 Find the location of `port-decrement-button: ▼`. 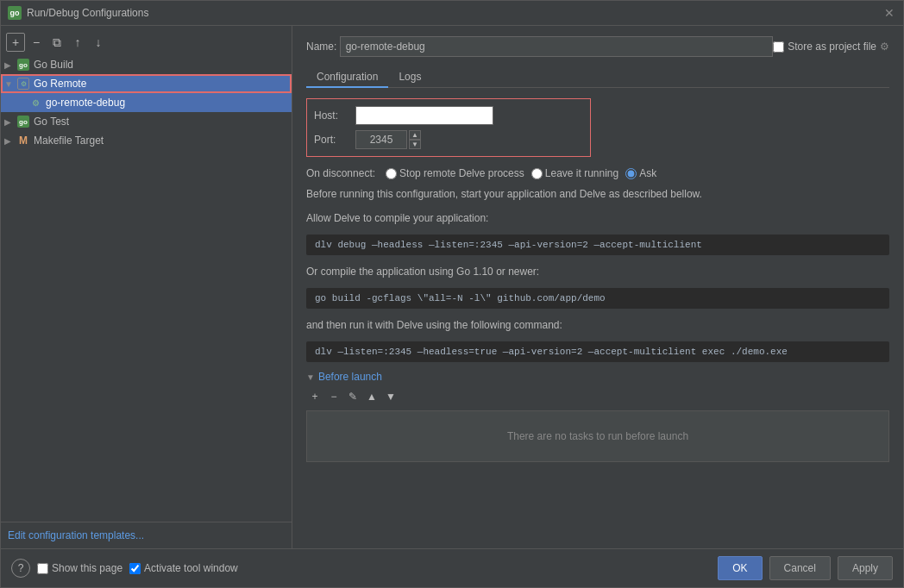

port-decrement-button: ▼ is located at coordinates (415, 145).